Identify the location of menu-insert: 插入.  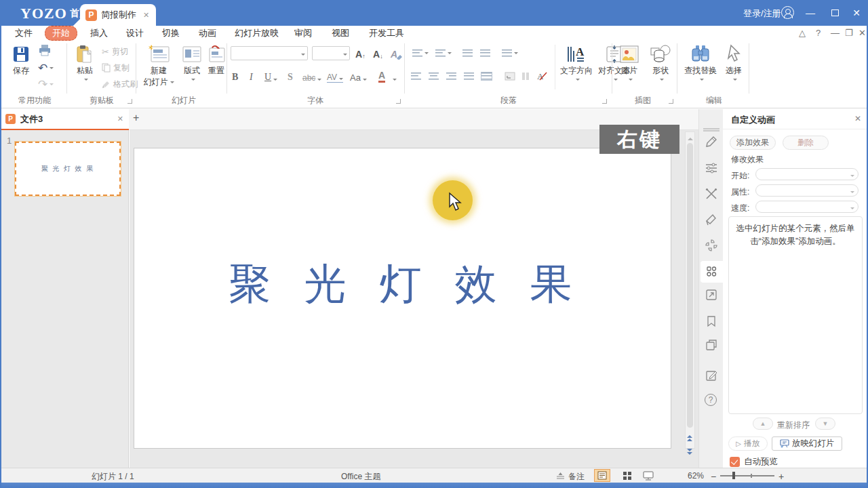
(99, 33).